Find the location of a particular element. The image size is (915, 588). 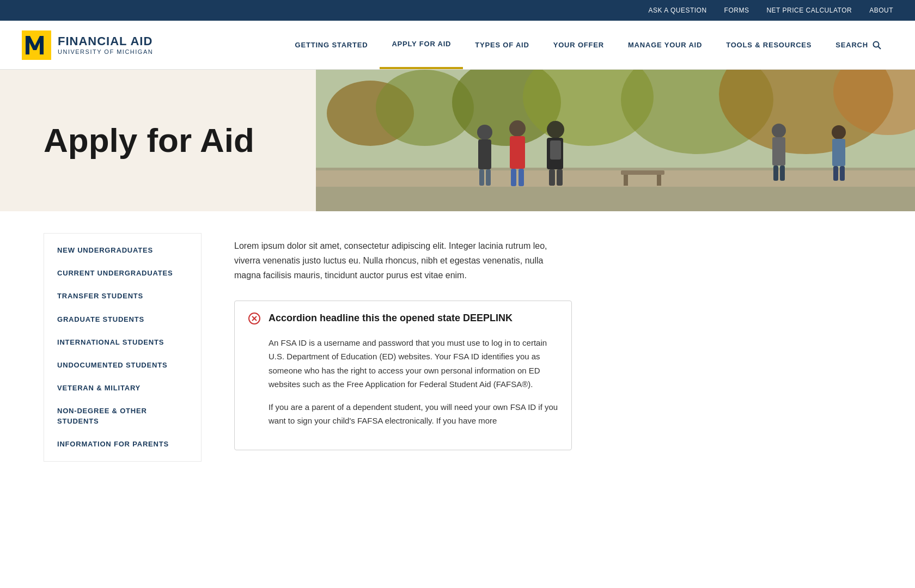

accordion-close-icon is located at coordinates (254, 318).